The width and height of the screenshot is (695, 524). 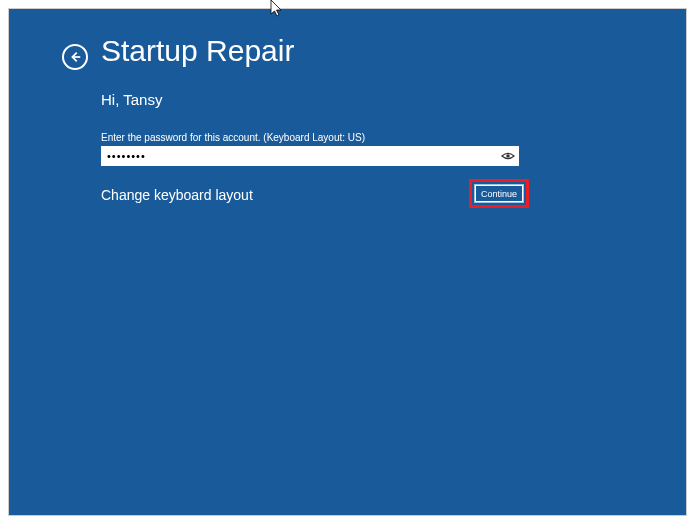 What do you see at coordinates (299, 156) in the screenshot?
I see `password-input` at bounding box center [299, 156].